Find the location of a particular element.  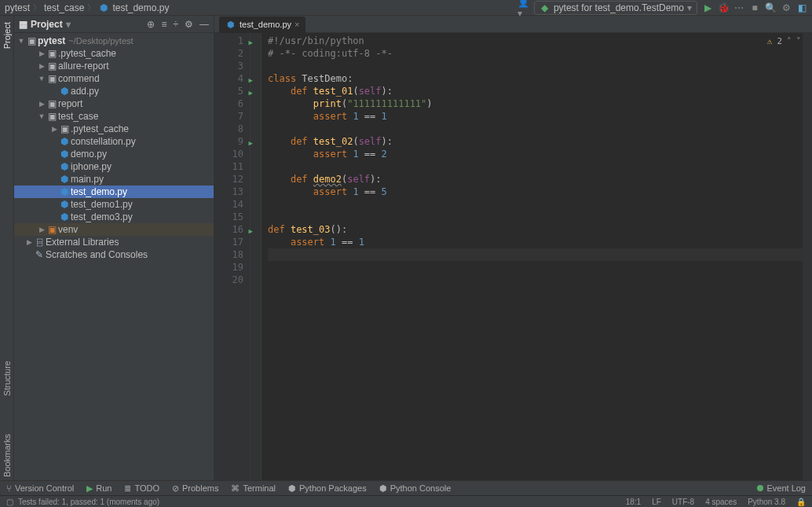

gutter-line: 20 is located at coordinates (229, 280).